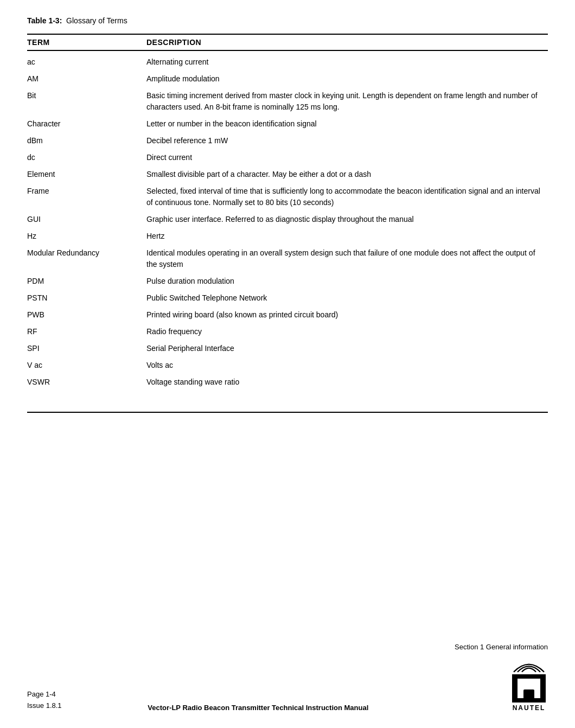 The width and height of the screenshot is (575, 728). Describe the element at coordinates (44, 706) in the screenshot. I see `issue-number: Issue 1.8.1` at that location.